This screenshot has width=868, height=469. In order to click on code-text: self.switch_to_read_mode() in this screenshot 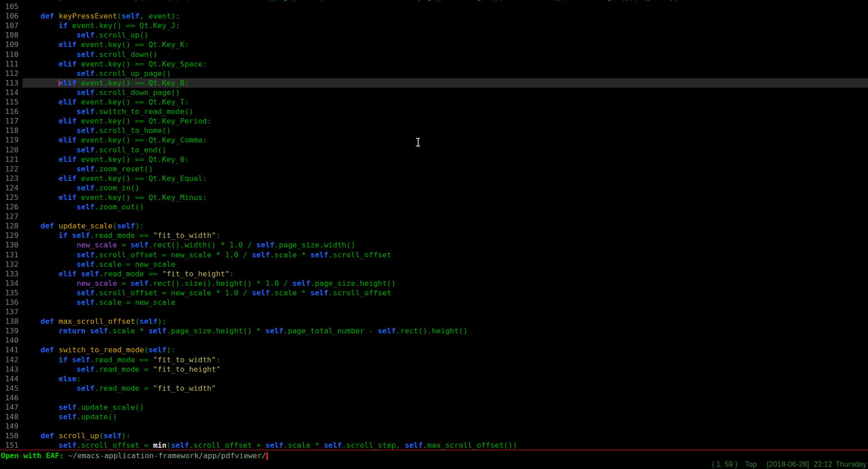, I will do `click(445, 111)`.